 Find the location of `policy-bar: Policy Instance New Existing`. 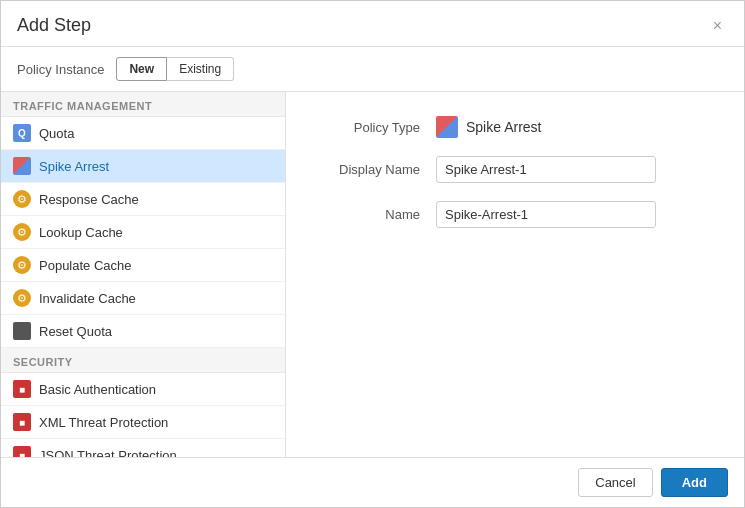

policy-bar: Policy Instance New Existing is located at coordinates (372, 70).